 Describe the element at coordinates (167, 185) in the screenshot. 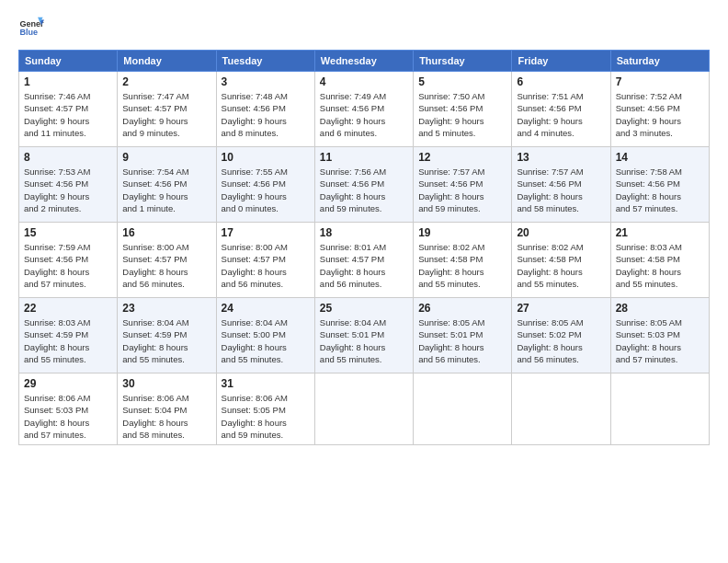

I see `calendar-cell: 9Sunrise: 7:54 AM Sunset: 4:56 PM Daylig…` at that location.